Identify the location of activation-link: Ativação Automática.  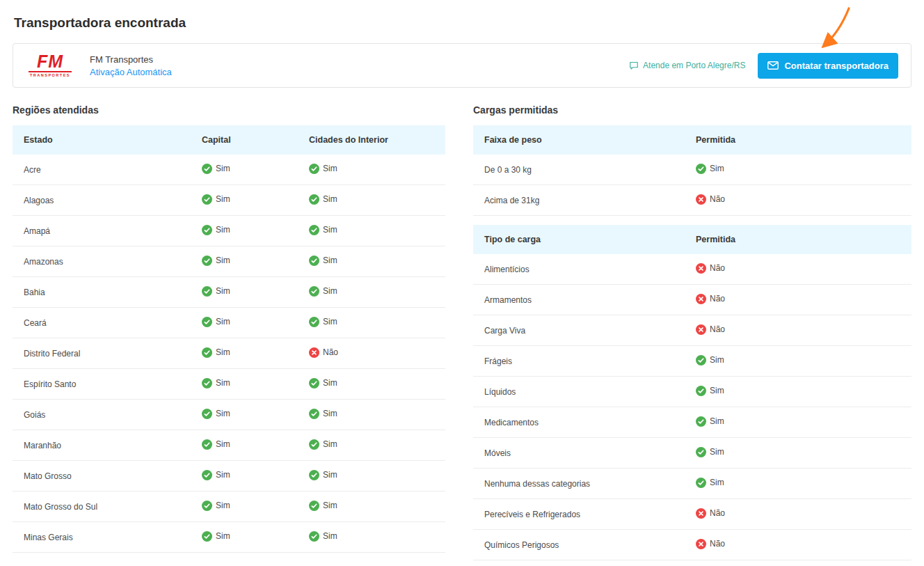
(131, 72).